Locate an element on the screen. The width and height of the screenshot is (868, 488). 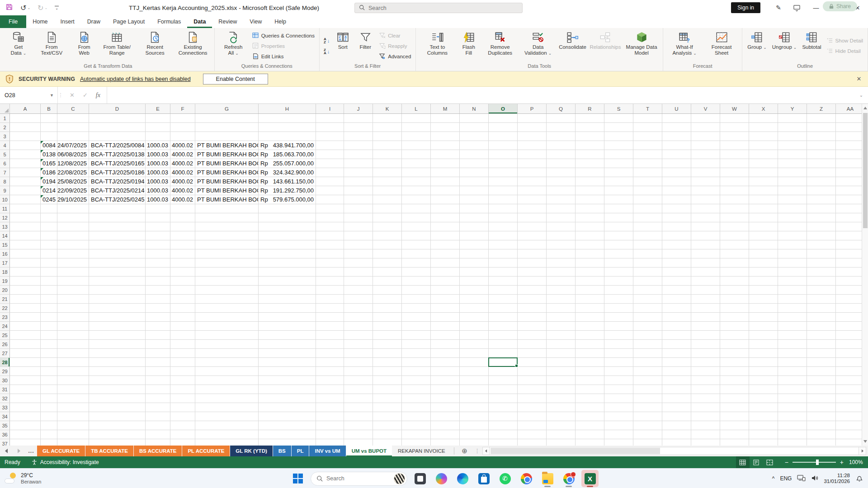
cell-Y11 is located at coordinates (793, 209).